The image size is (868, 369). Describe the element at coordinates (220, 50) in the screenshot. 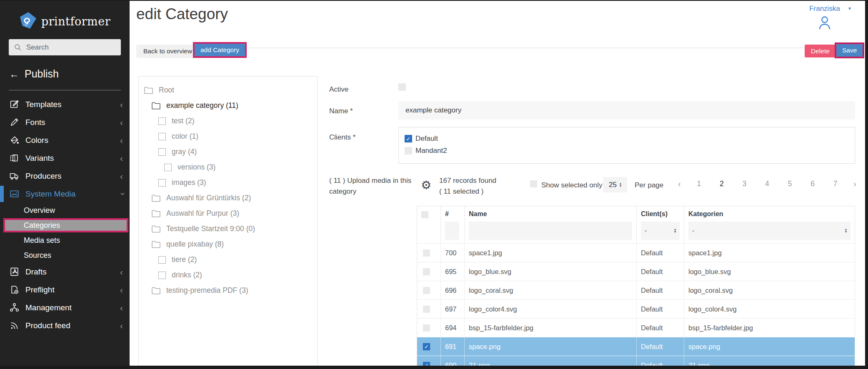

I see `add-category-button: add Category` at that location.